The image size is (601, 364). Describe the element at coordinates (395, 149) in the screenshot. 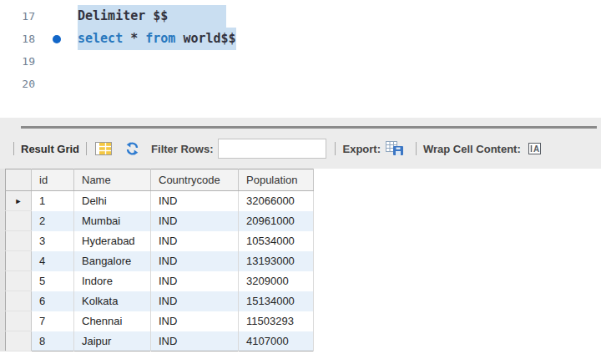

I see `export-recordset-icon` at that location.